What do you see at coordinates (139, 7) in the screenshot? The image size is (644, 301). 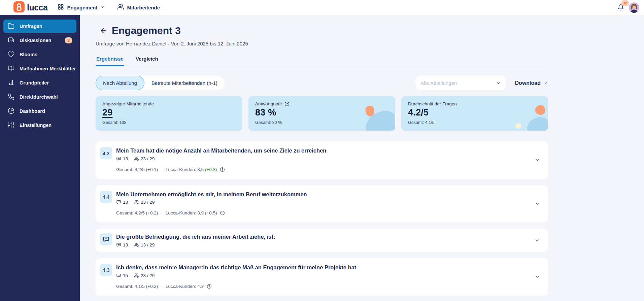 I see `nav-mitarbeitende: Mitarbeitende` at bounding box center [139, 7].